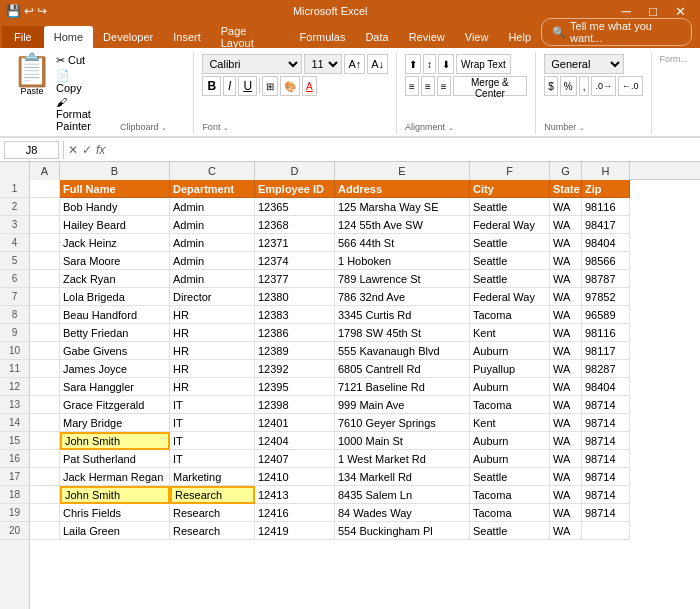 The height and width of the screenshot is (609, 700). What do you see at coordinates (330, 279) in the screenshot?
I see `table-row: Zack Ryan Admin 12377 789 Lawrence St Se…` at bounding box center [330, 279].